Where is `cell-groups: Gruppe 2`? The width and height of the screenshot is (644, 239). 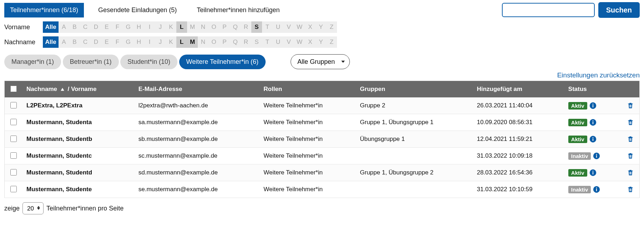 cell-groups: Gruppe 2 is located at coordinates (414, 106).